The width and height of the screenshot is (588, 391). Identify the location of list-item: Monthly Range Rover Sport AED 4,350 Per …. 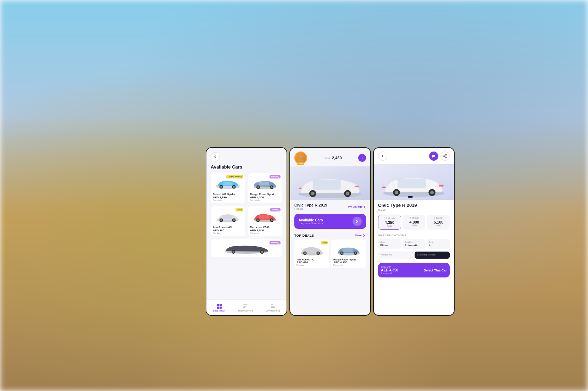
(265, 188).